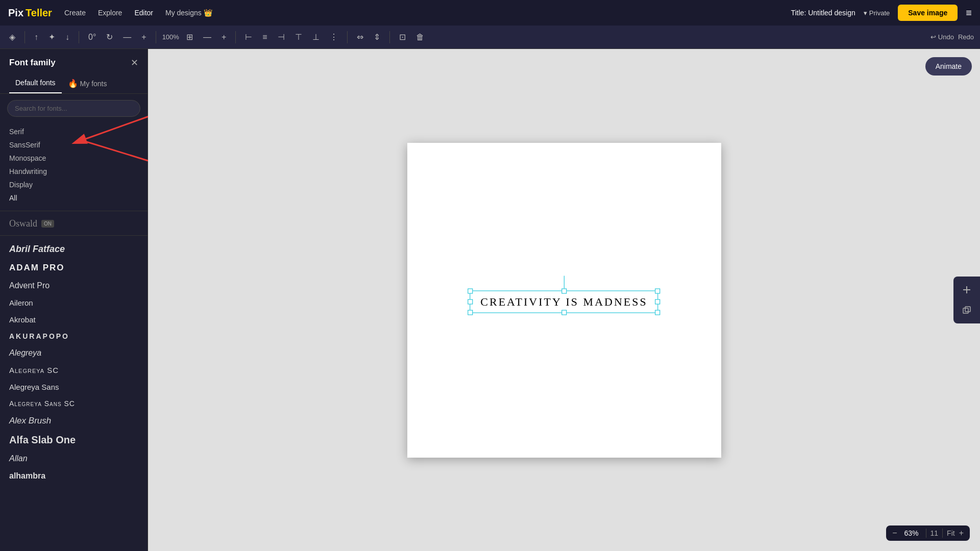 Image resolution: width=980 pixels, height=551 pixels. Describe the element at coordinates (224, 37) in the screenshot. I see `zoom-plus-icon: +` at that location.